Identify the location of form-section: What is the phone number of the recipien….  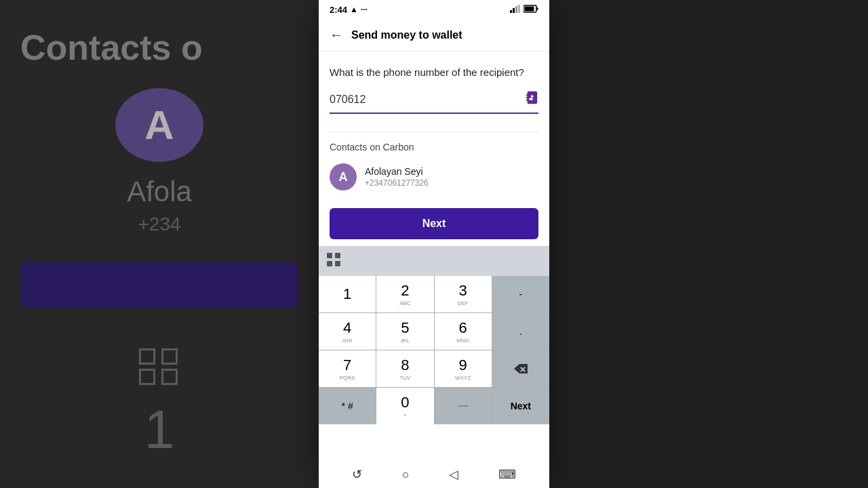
(434, 87).